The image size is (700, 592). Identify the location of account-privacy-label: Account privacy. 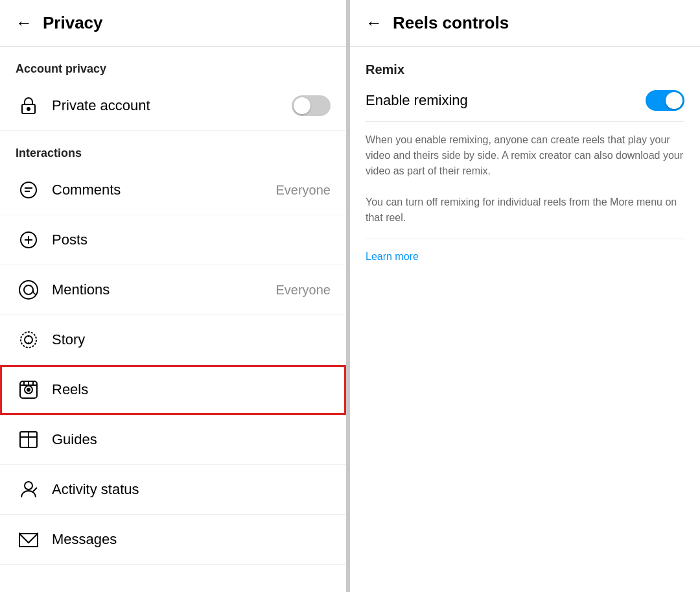
(173, 64).